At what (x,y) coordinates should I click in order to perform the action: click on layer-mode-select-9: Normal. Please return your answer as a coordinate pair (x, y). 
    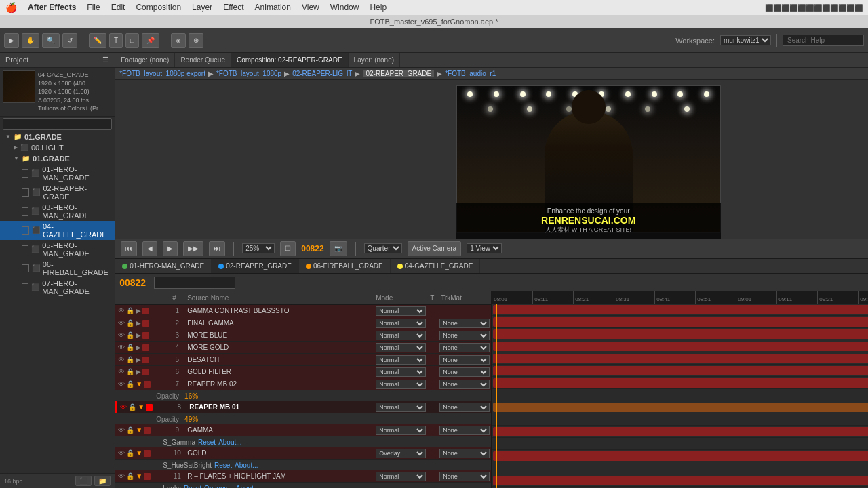
    Looking at the image, I should click on (401, 430).